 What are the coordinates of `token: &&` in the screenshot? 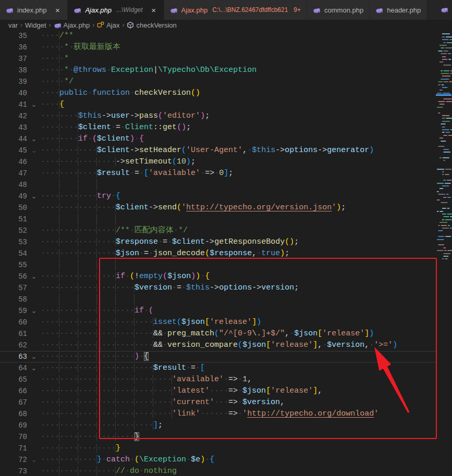 It's located at (158, 333).